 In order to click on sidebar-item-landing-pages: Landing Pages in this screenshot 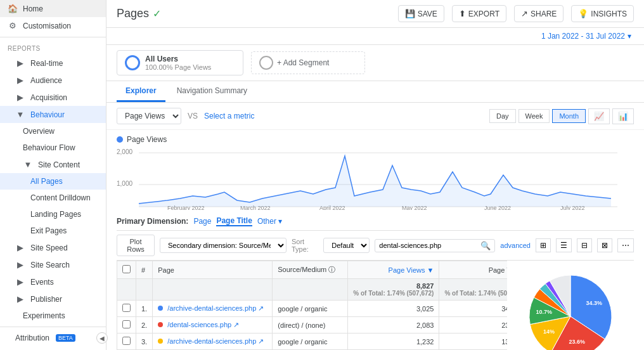, I will do `click(53, 214)`.